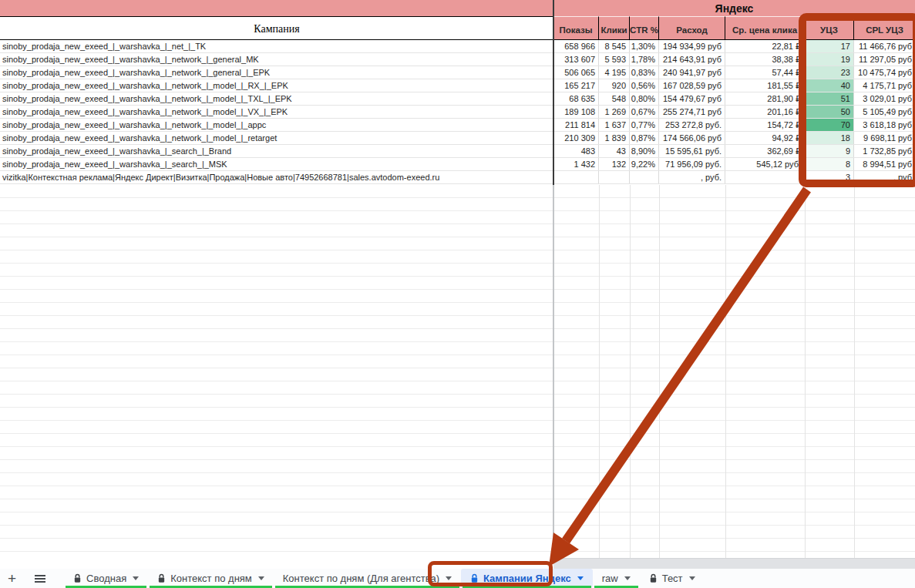 This screenshot has width=915, height=588. I want to click on column-header-cpc: Ср. цена клика, so click(765, 28).